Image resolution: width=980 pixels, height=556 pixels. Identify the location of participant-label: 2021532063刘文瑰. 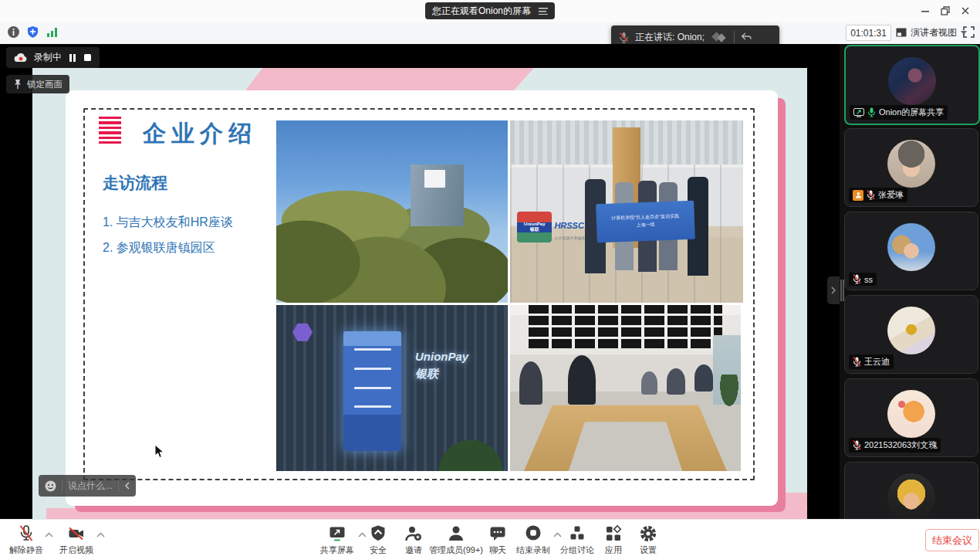
(895, 445).